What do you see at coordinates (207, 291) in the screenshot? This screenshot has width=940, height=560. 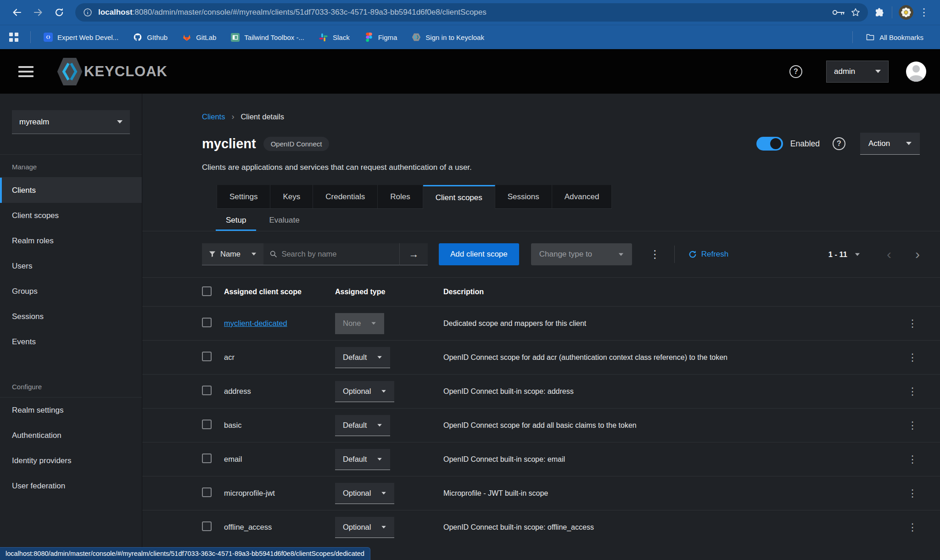 I see `select-all-checkbox` at bounding box center [207, 291].